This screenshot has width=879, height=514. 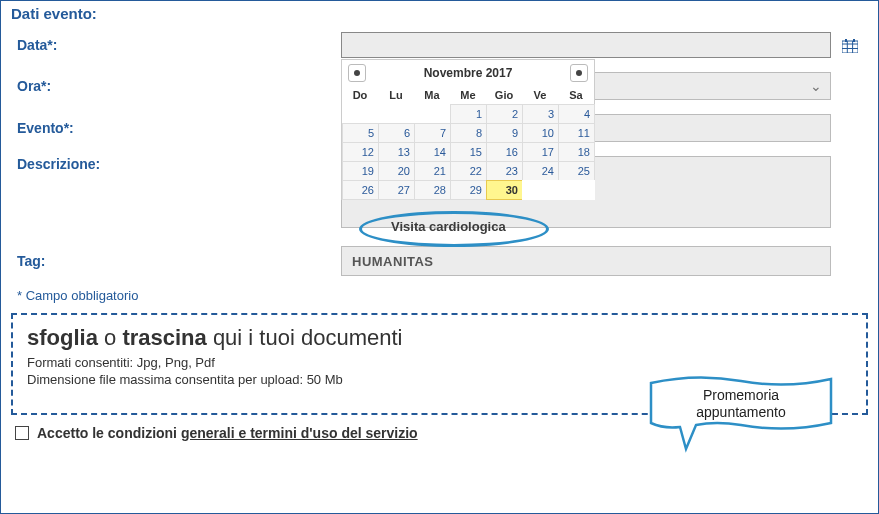 What do you see at coordinates (586, 45) in the screenshot?
I see `data-input` at bounding box center [586, 45].